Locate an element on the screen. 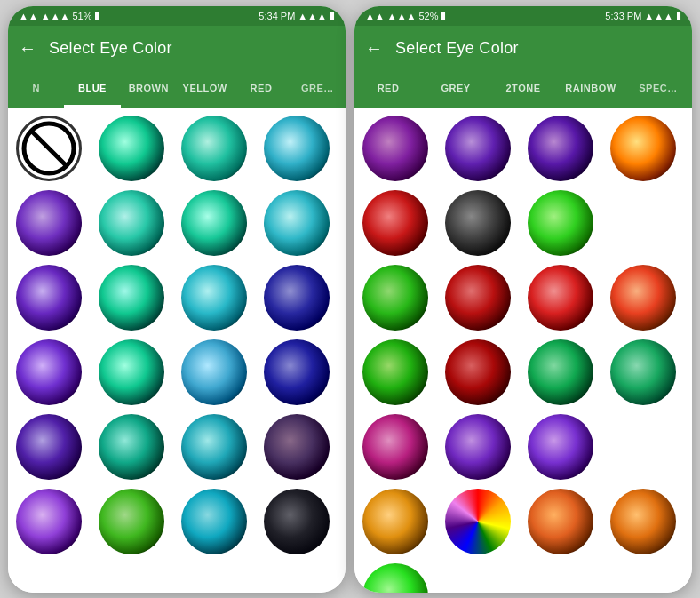 Image resolution: width=700 pixels, height=598 pixels. r-wifi-icon: ▲▲ is located at coordinates (375, 16).